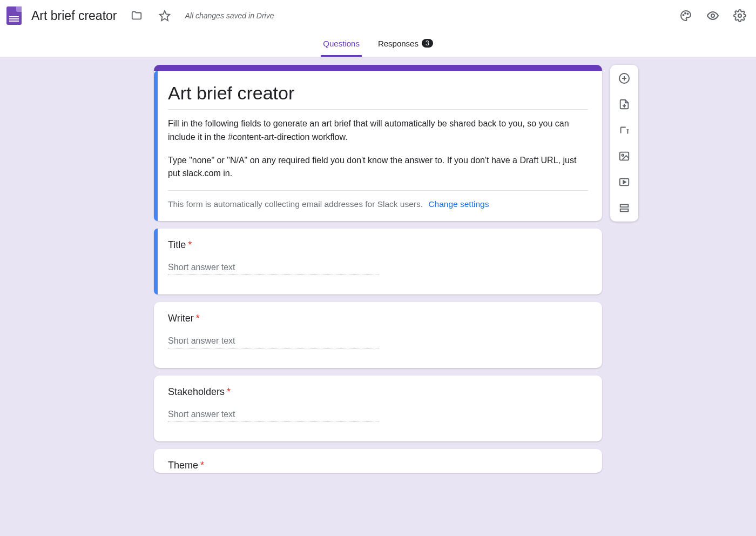 This screenshot has width=756, height=536. I want to click on forms-logo-icon, so click(14, 16).